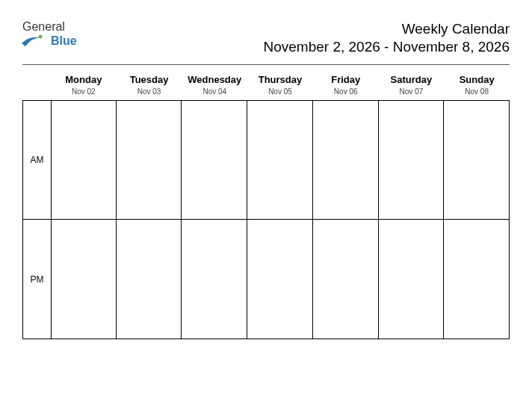  What do you see at coordinates (386, 29) in the screenshot?
I see `page-title: Weekly Calendar` at bounding box center [386, 29].